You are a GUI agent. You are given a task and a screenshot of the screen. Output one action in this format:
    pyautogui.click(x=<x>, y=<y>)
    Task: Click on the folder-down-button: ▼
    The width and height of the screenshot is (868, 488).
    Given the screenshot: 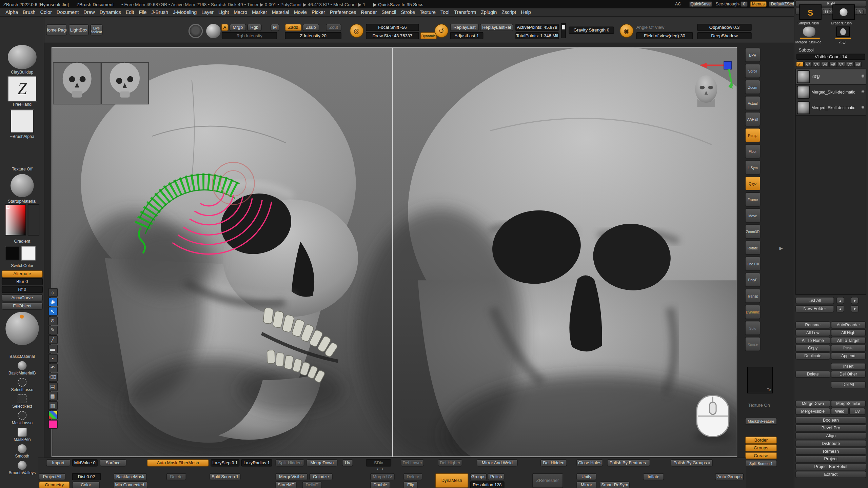 What is the action you would take?
    pyautogui.click(x=854, y=309)
    